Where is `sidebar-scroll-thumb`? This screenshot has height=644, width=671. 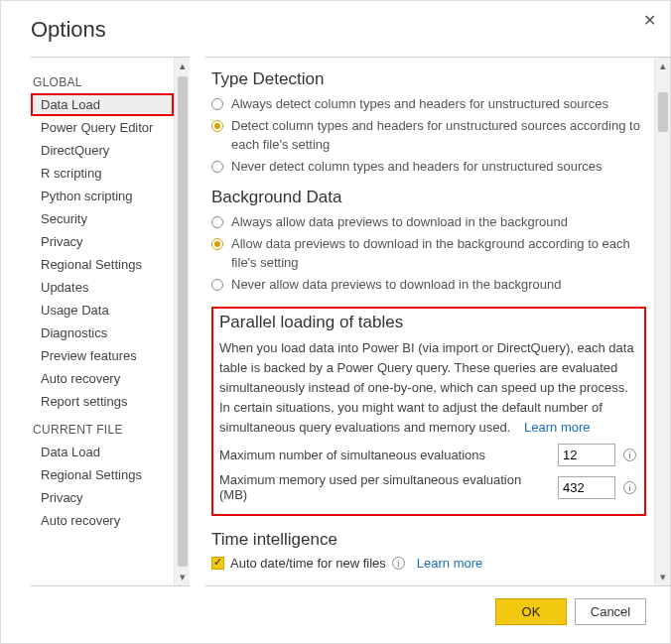
sidebar-scroll-thumb is located at coordinates (183, 322).